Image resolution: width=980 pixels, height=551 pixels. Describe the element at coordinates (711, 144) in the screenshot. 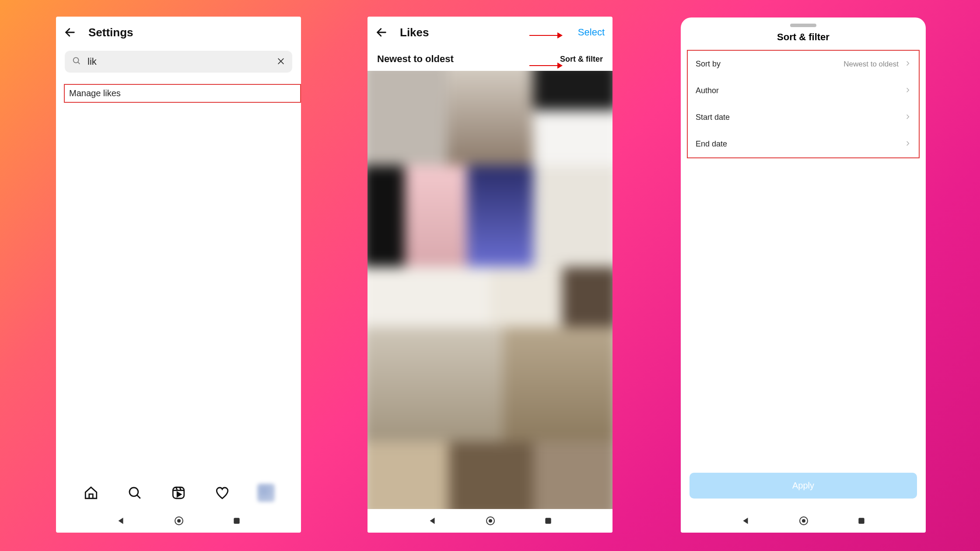

I see `filter-label: End date` at that location.